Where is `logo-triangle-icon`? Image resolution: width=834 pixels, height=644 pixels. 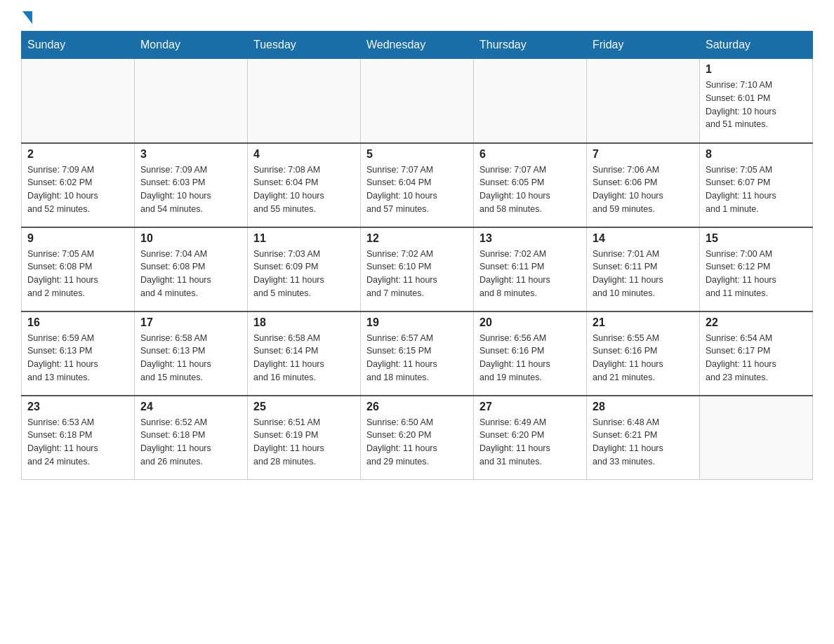 logo-triangle-icon is located at coordinates (27, 18).